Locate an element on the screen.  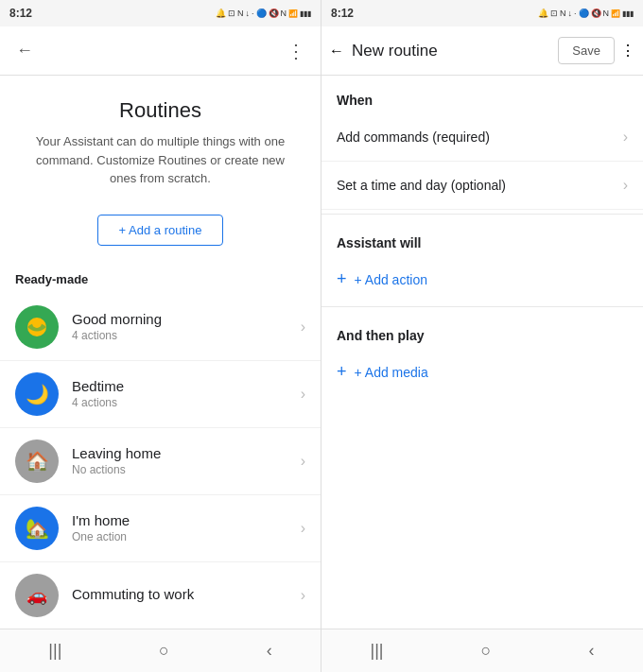
status-bar-right: 8:12 🔔 ⊡ N ↓ · 🔵 🔇 N 📶 ▮▮▮ is located at coordinates (482, 13).